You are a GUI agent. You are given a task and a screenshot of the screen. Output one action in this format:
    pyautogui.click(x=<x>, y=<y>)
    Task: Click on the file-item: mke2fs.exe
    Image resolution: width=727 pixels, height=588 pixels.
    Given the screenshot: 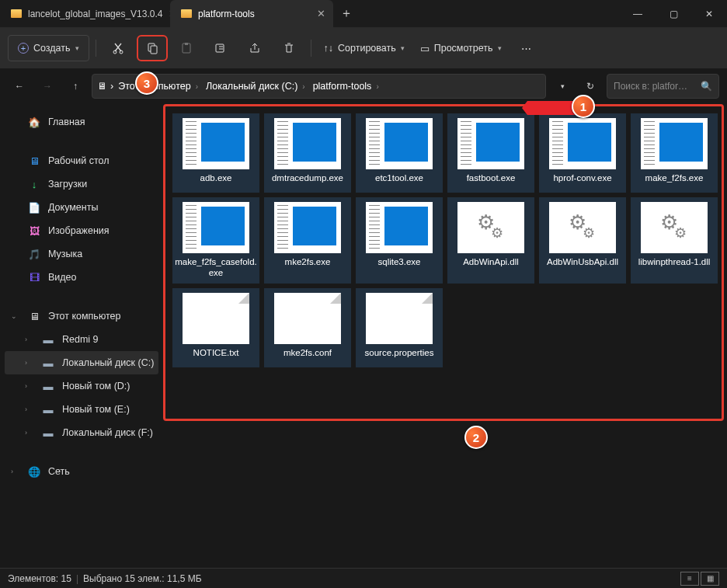 What is the action you would take?
    pyautogui.click(x=308, y=241)
    